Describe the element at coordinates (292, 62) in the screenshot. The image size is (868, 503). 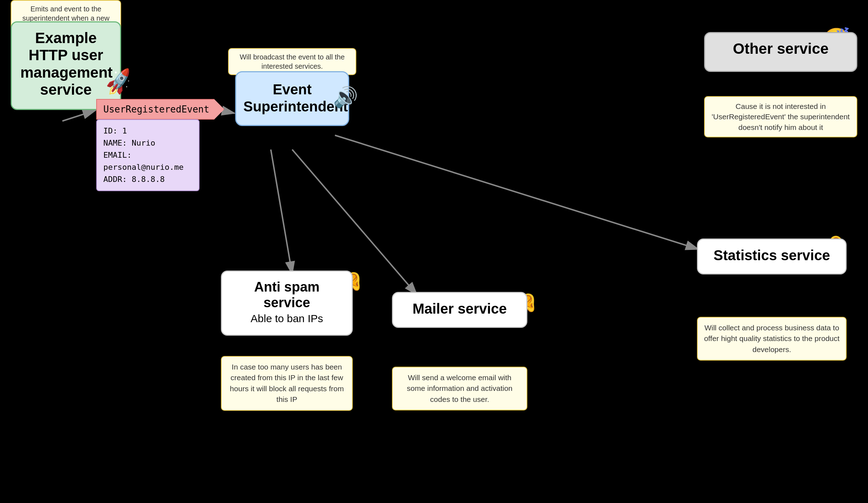
I see `superintendent-tooltip-text: Will broadcast the event to all the inte…` at that location.